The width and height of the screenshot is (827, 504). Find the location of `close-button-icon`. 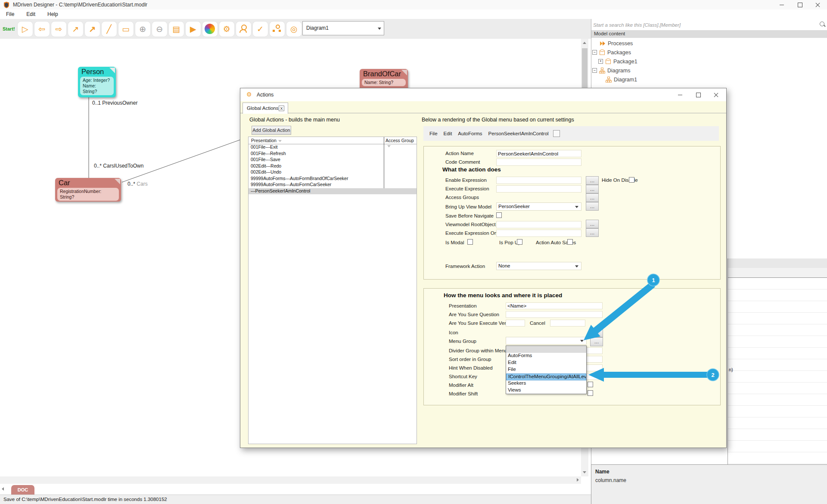

close-button-icon is located at coordinates (818, 5).